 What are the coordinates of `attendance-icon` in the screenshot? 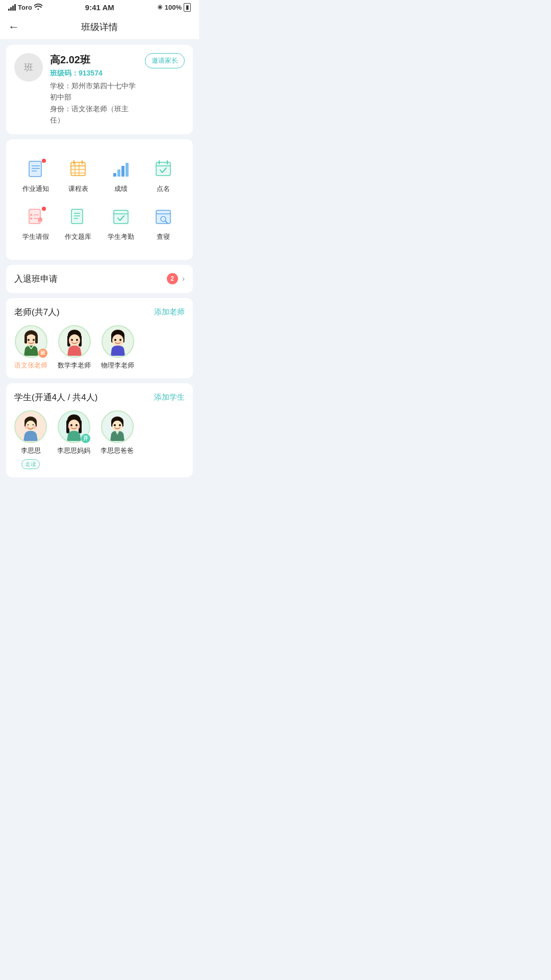 It's located at (163, 169).